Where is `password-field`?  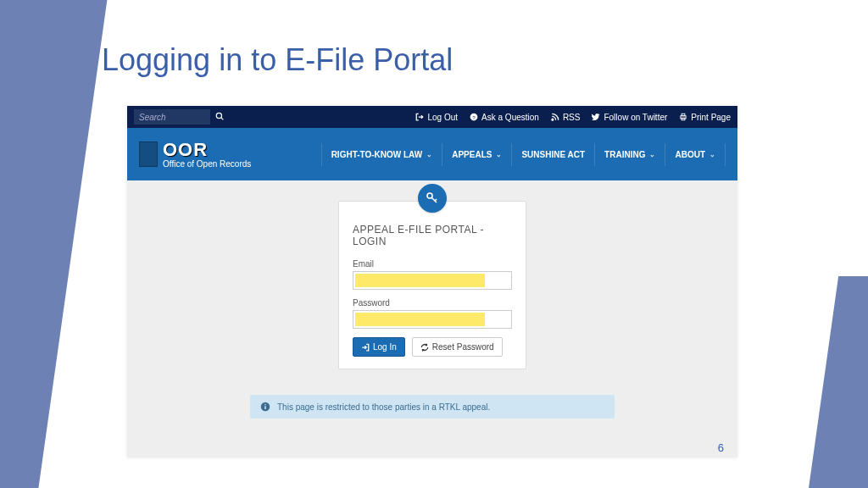 password-field is located at coordinates (432, 319).